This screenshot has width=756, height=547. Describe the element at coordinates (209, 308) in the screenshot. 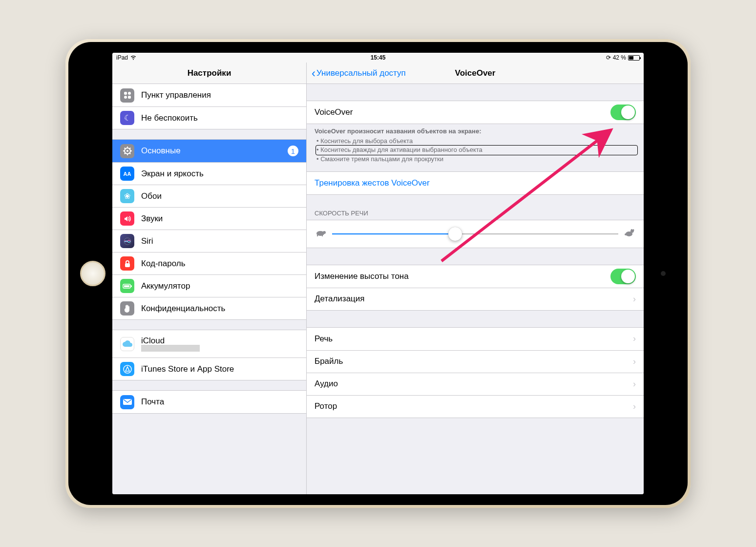

I see `sidebar-item-privacy: Конфиденциальность` at that location.